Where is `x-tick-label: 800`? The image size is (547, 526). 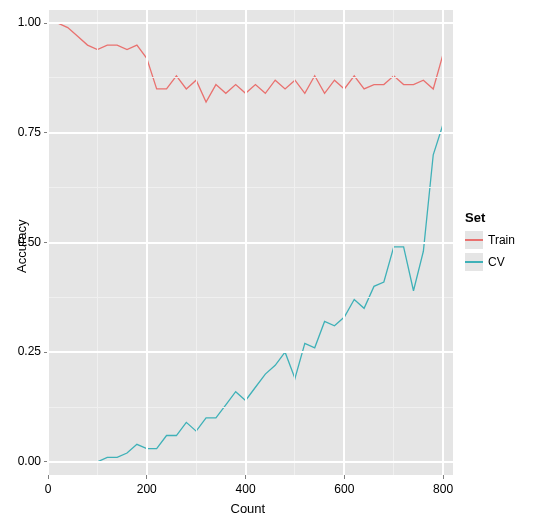 x-tick-label: 800 is located at coordinates (443, 489).